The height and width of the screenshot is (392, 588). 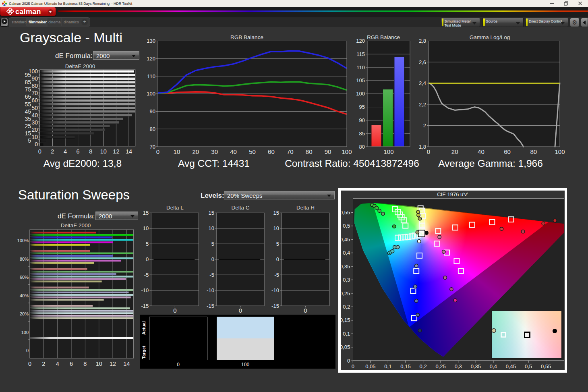 I want to click on svg-text: 60%, so click(x=24, y=277).